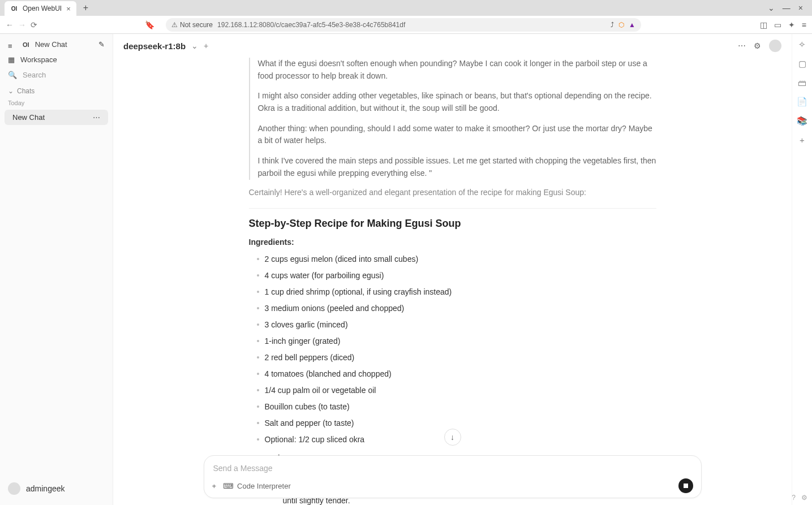 This screenshot has height=505, width=812. What do you see at coordinates (86, 8) in the screenshot?
I see `new-tab-button: +` at bounding box center [86, 8].